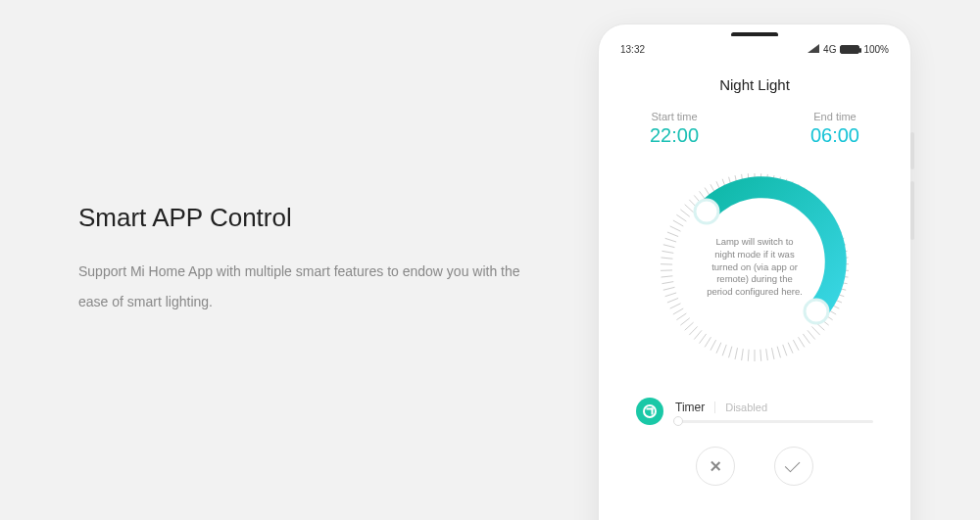 The width and height of the screenshot is (980, 520). Describe the element at coordinates (650, 411) in the screenshot. I see `timer-icon` at that location.